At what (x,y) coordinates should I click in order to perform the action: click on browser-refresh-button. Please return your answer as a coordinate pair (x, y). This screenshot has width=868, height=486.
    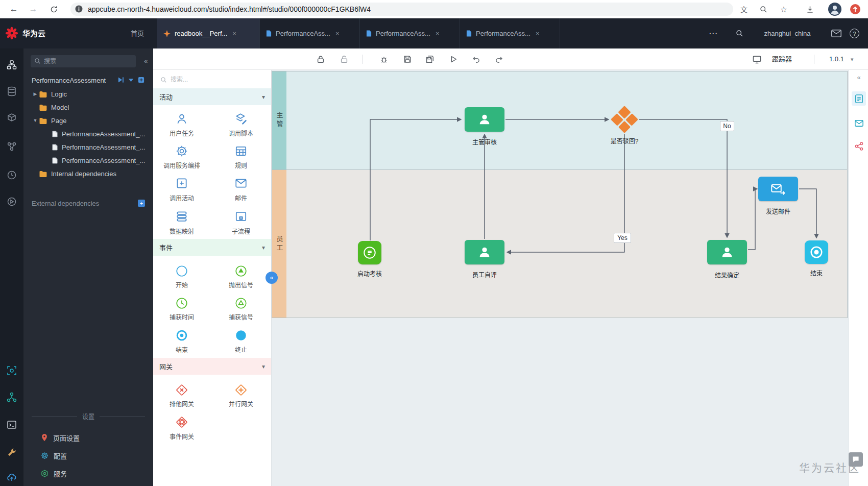
    Looking at the image, I should click on (54, 9).